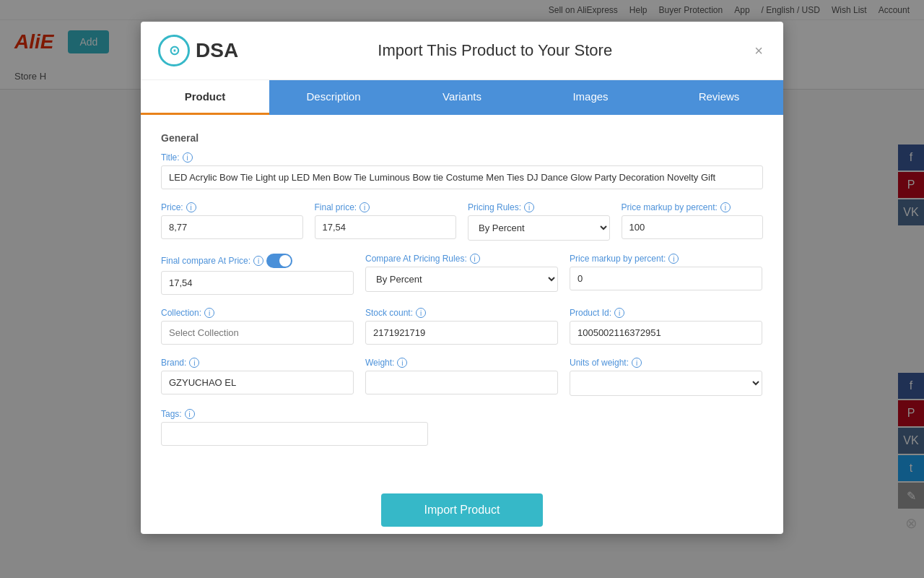 Image resolution: width=924 pixels, height=578 pixels. What do you see at coordinates (257, 275) in the screenshot?
I see `final-compare-group: Final compare At Price: i` at bounding box center [257, 275].